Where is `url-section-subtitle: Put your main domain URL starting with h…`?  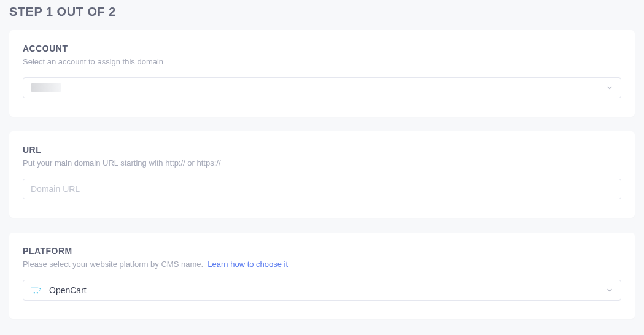 url-section-subtitle: Put your main domain URL starting with h… is located at coordinates (322, 163).